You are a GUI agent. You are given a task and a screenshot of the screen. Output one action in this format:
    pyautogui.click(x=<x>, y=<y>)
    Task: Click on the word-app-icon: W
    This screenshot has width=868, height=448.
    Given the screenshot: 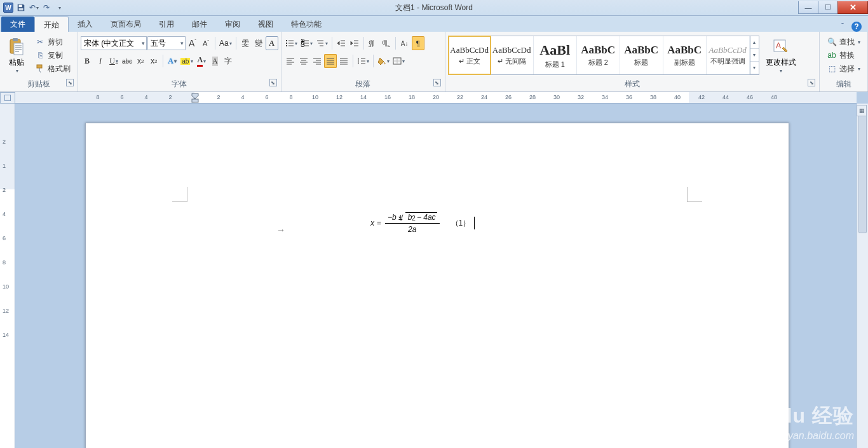 What is the action you would take?
    pyautogui.click(x=8, y=8)
    